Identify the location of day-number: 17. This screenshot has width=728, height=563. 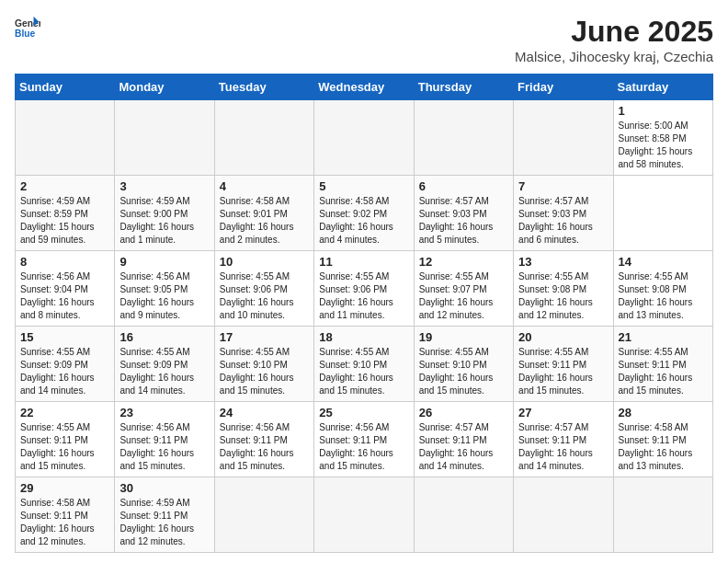
(265, 337).